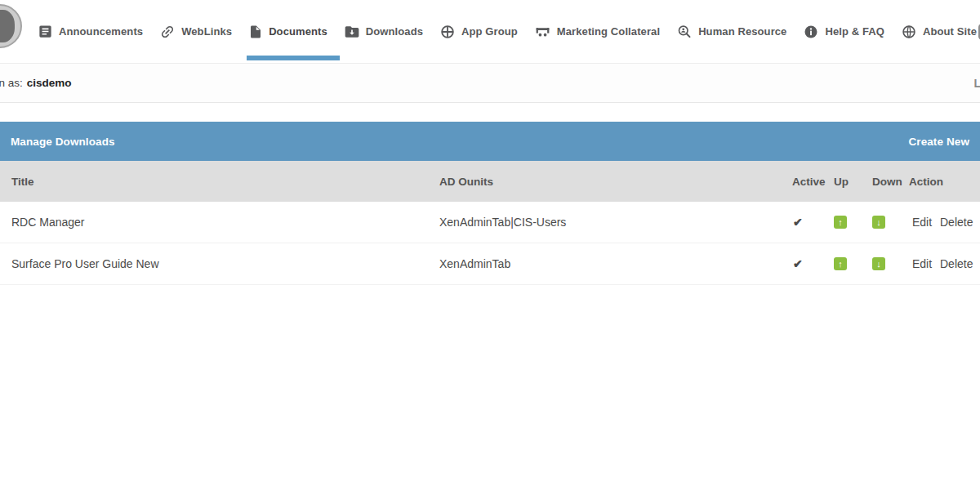 This screenshot has width=980, height=490. What do you see at coordinates (808, 181) in the screenshot?
I see `column-header-active: Active` at bounding box center [808, 181].